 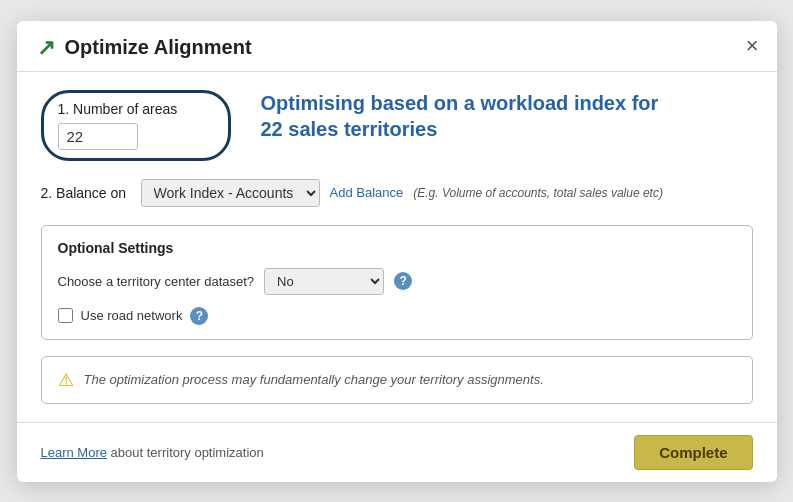 What do you see at coordinates (397, 380) in the screenshot?
I see `warning-box: ⚠ The optimization process may fundament…` at bounding box center [397, 380].